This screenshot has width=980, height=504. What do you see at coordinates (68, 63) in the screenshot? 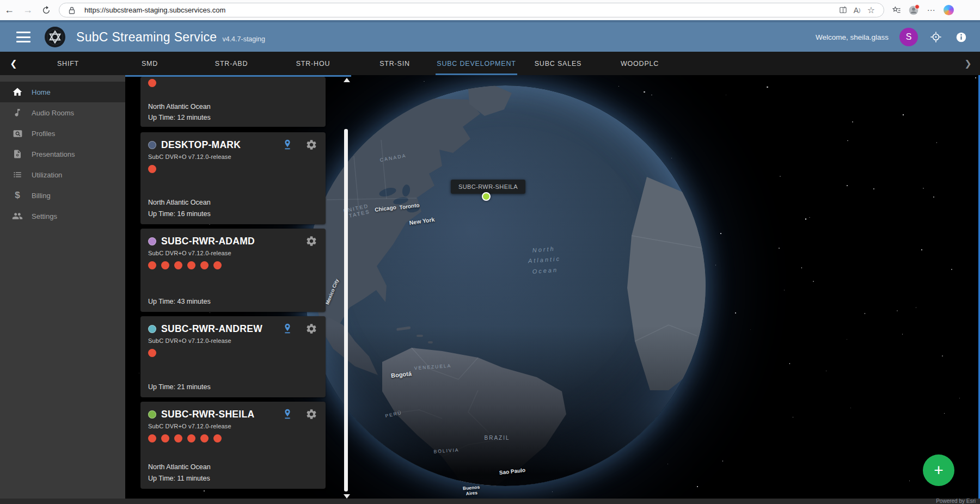
I see `tab-shift: SHIFT` at bounding box center [68, 63].